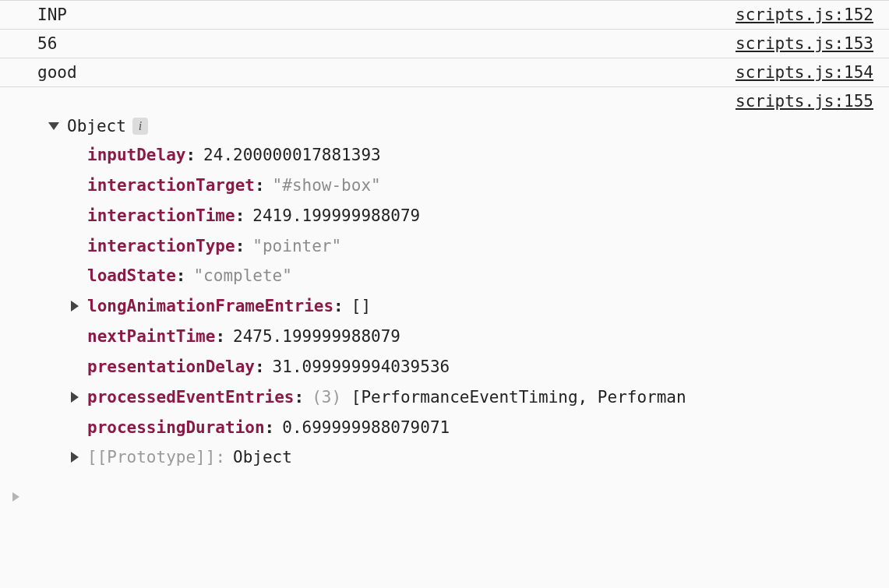  I want to click on property-key: loadState, so click(132, 276).